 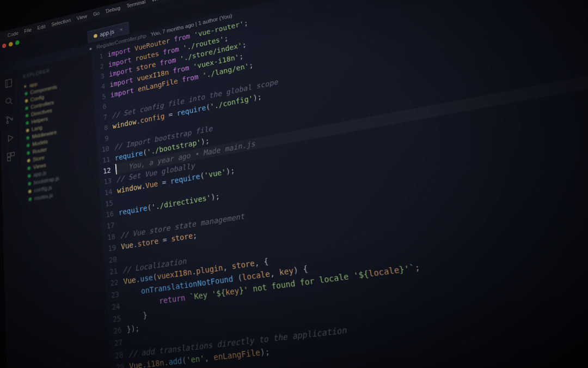 What do you see at coordinates (118, 364) in the screenshot?
I see `line-number: 29` at bounding box center [118, 364].